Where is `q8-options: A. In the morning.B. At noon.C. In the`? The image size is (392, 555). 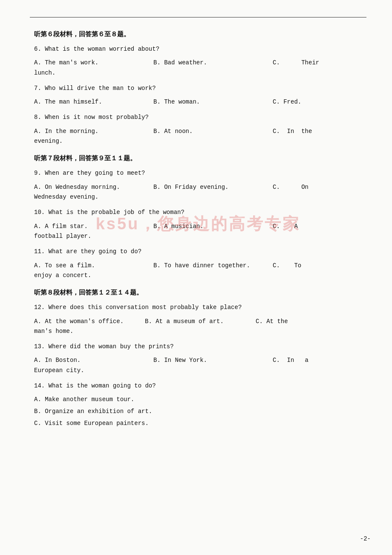
q8-options: A. In the morning.B. At noon.C. In the is located at coordinates (198, 132).